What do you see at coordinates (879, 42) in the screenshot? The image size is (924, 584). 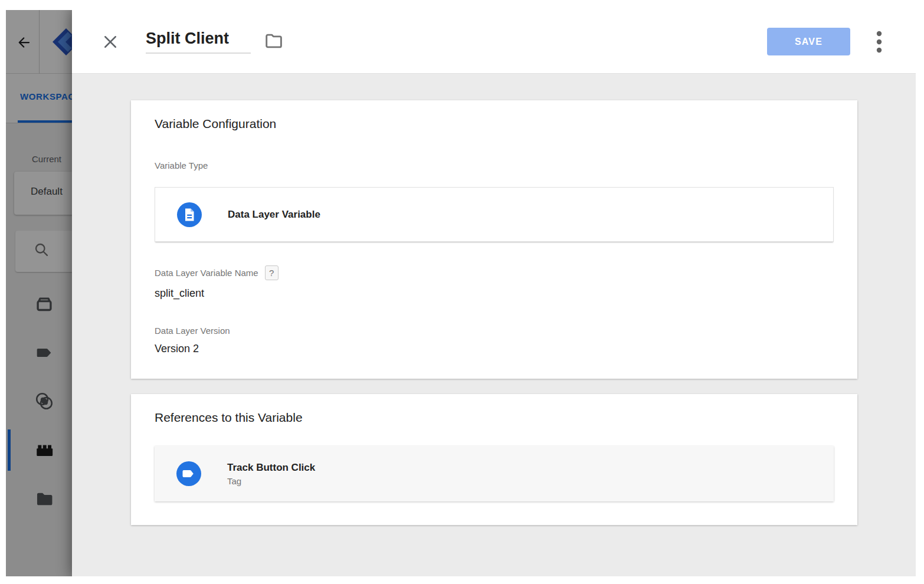 I see `more-options-button` at bounding box center [879, 42].